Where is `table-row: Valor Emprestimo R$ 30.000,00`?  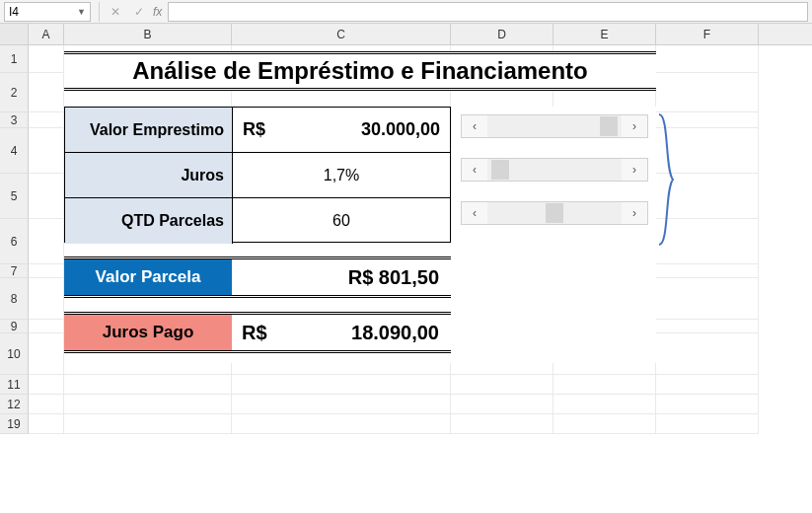 table-row: Valor Emprestimo R$ 30.000,00 is located at coordinates (258, 130).